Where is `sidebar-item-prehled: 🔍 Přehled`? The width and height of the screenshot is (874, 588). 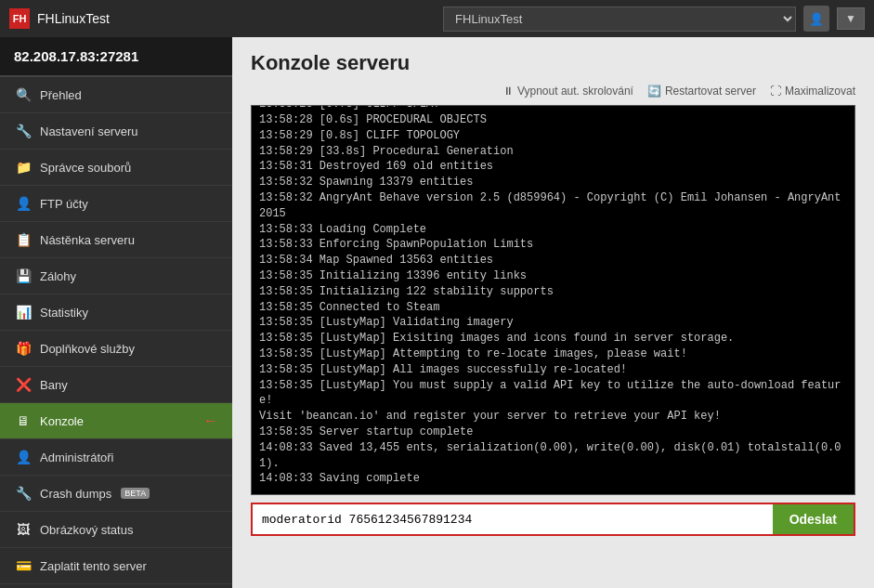
sidebar-item-prehled: 🔍 Přehled is located at coordinates (116, 95).